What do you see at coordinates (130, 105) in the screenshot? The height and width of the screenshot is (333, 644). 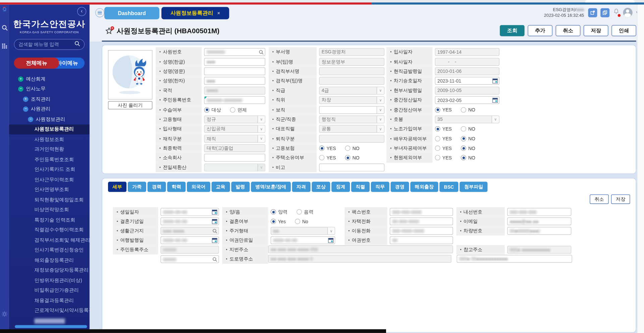 I see `photo-upload-button: 사진 올리기` at bounding box center [130, 105].